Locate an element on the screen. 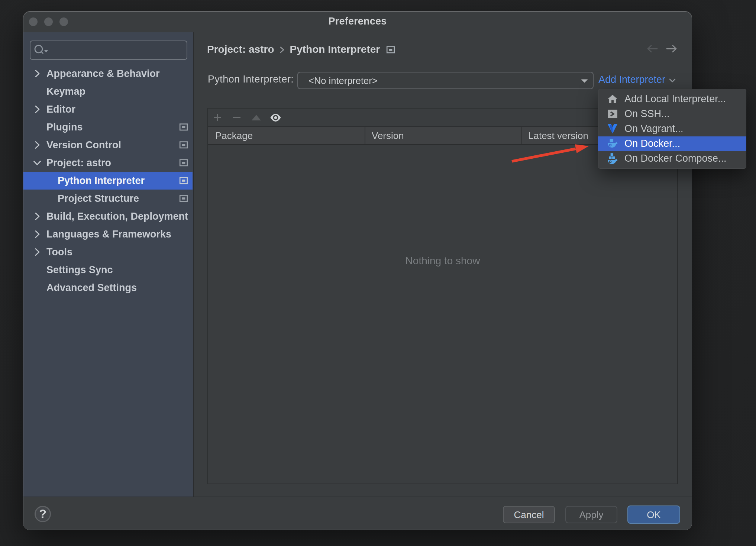  triangle-up-icon is located at coordinates (256, 117).